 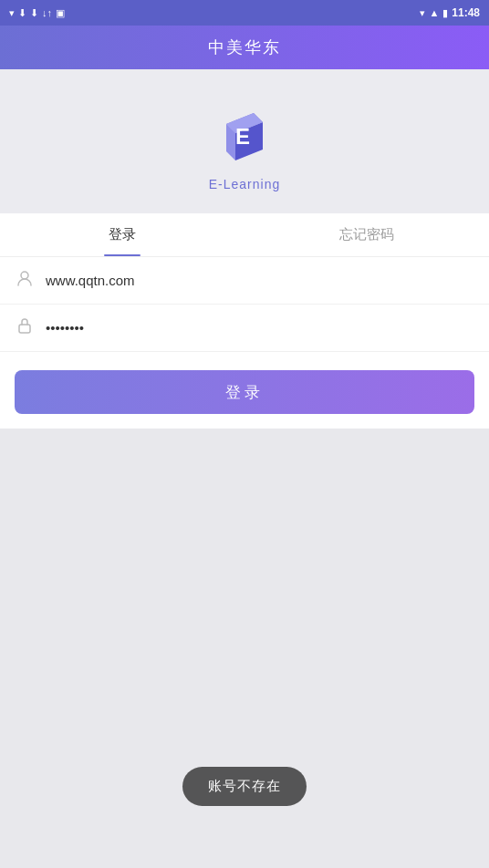 I want to click on username-row, so click(x=244, y=281).